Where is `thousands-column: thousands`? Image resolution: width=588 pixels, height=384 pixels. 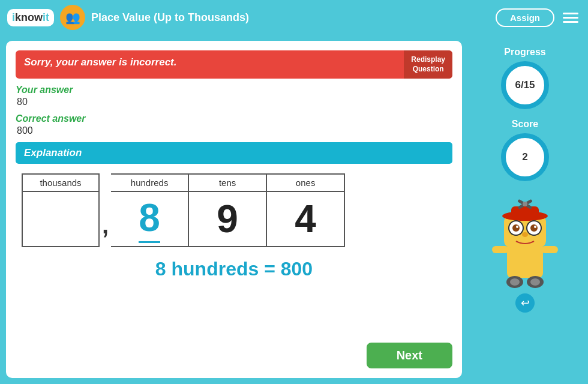
thousands-column: thousands is located at coordinates (61, 210).